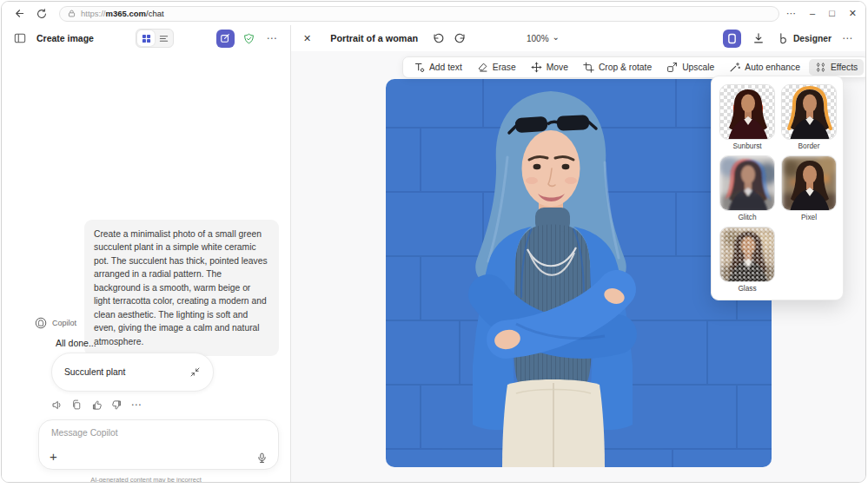 This screenshot has width=868, height=488. Describe the element at coordinates (832, 14) in the screenshot. I see `maximize-icon: □` at that location.